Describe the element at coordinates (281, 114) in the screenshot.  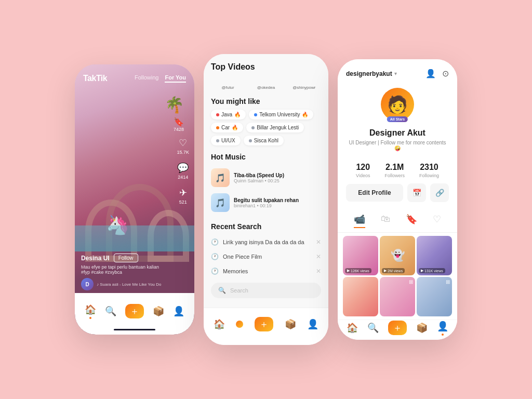
I see `tag-telkom: Telkom University 🔥` at that location.